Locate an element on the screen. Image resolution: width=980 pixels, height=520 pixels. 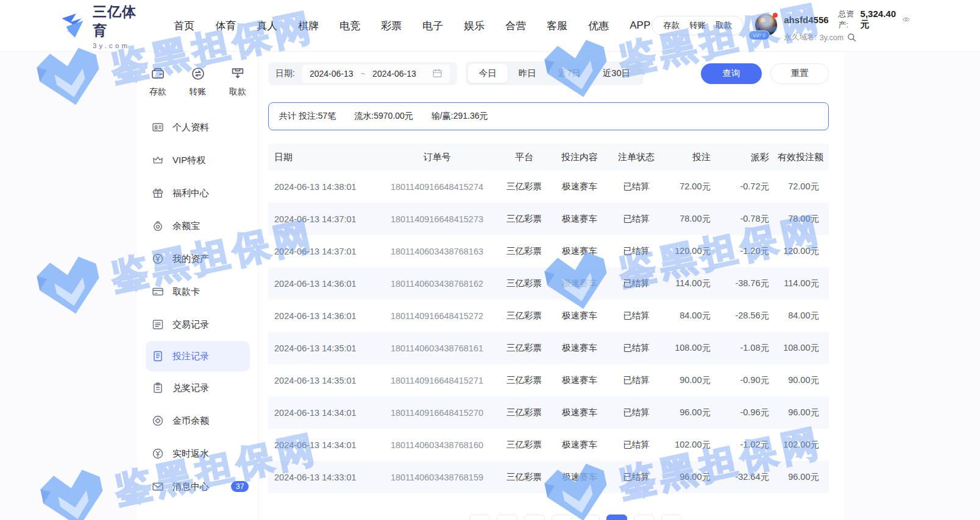
table-cell: 已结算 is located at coordinates (636, 380).